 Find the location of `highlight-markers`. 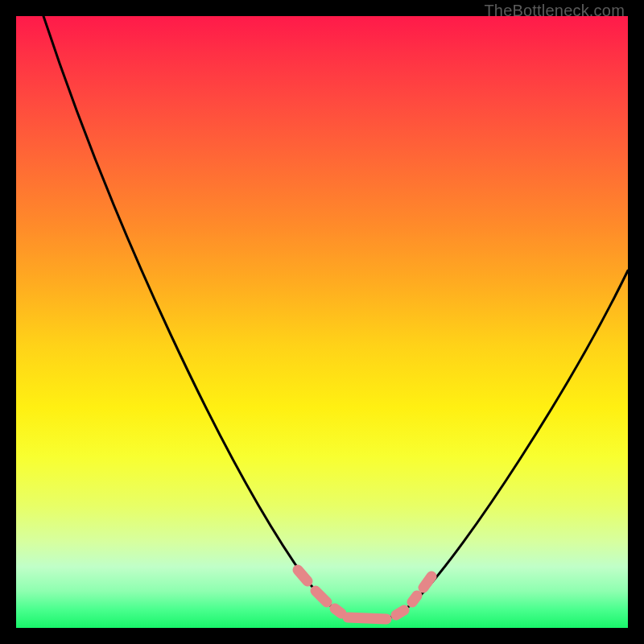

highlight-markers is located at coordinates (365, 594).